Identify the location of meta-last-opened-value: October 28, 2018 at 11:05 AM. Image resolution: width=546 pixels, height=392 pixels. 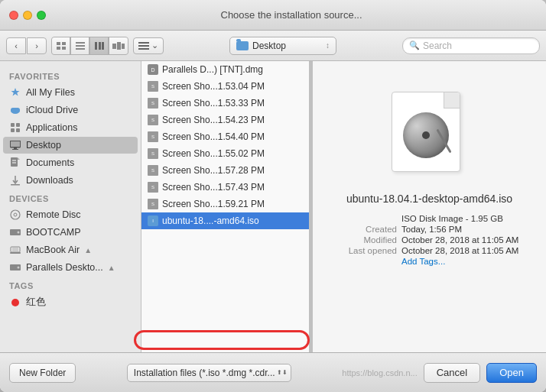
(460, 251).